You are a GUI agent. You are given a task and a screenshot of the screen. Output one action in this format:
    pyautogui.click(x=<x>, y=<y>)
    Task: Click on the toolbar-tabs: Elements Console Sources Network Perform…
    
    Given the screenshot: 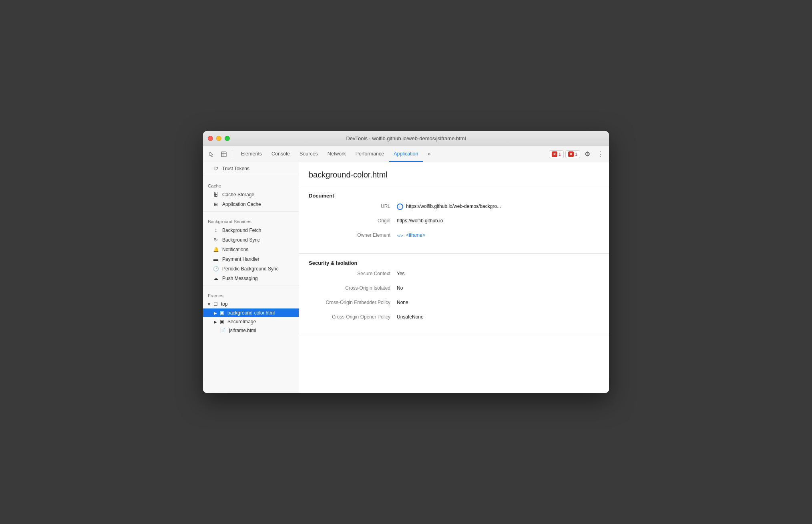 What is the action you would take?
    pyautogui.click(x=392, y=154)
    